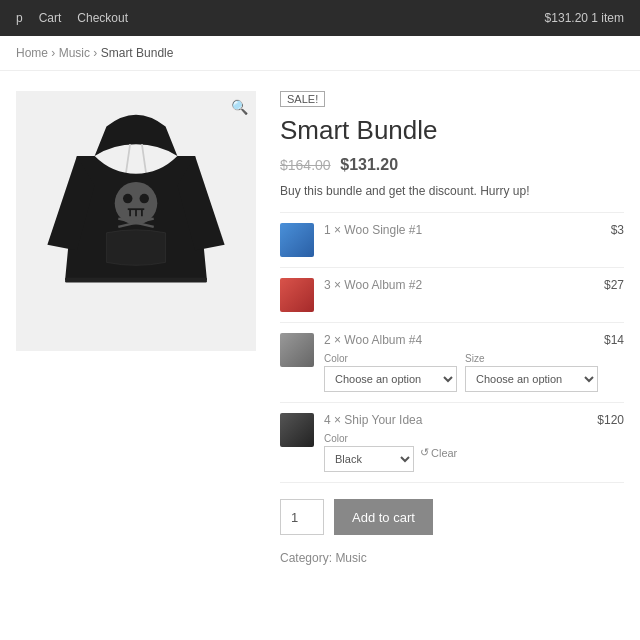  What do you see at coordinates (373, 420) in the screenshot?
I see `bundle-item-name: 4 × Ship Your Idea` at bounding box center [373, 420].